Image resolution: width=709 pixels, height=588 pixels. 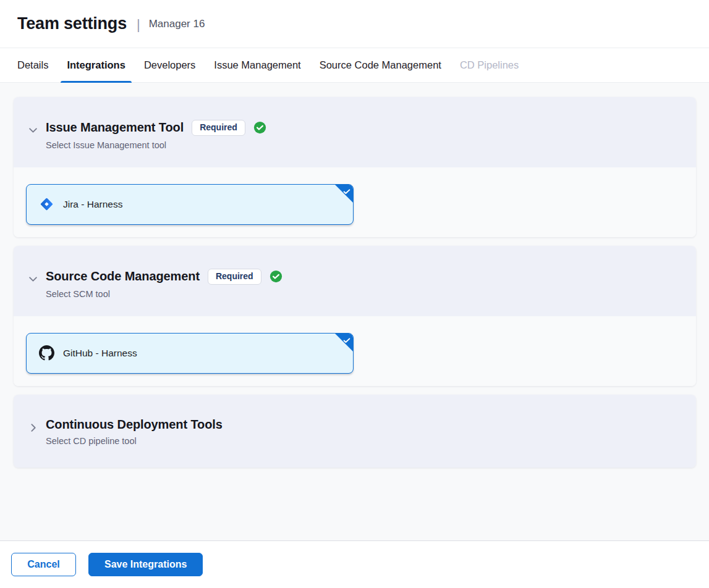 I want to click on tool-card-github-harness: GitHub - Harness, so click(x=190, y=353).